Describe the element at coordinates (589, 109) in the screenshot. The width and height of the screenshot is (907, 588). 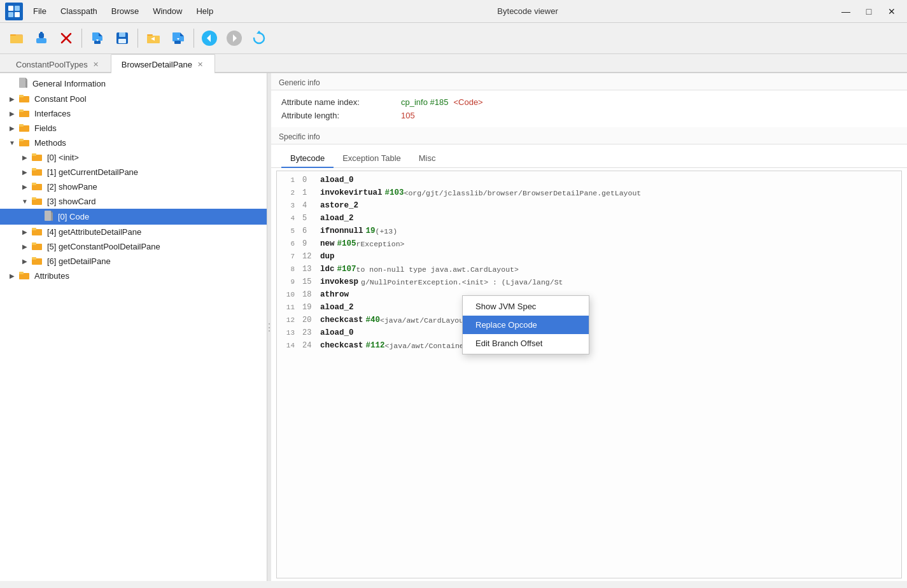
I see `generic-info-group: Attribute name index: cp_info #185 <Code…` at that location.